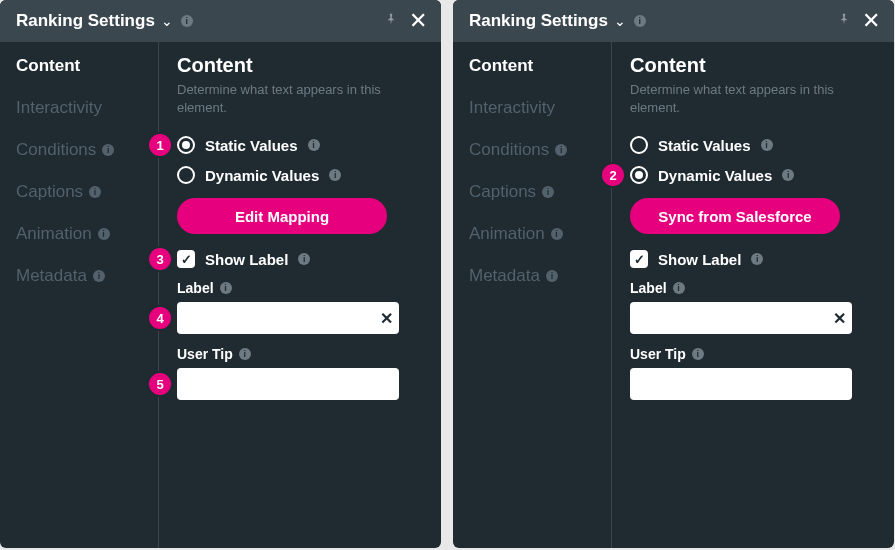  I want to click on radio-static-values: Static Values i, so click(752, 145).